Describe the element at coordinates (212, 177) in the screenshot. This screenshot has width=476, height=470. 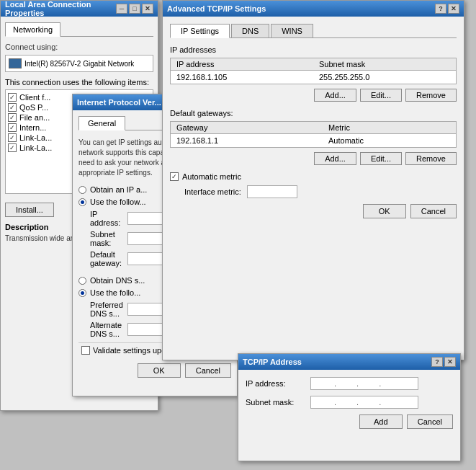
I see `automatic-metric-label: Automatic metric` at that location.